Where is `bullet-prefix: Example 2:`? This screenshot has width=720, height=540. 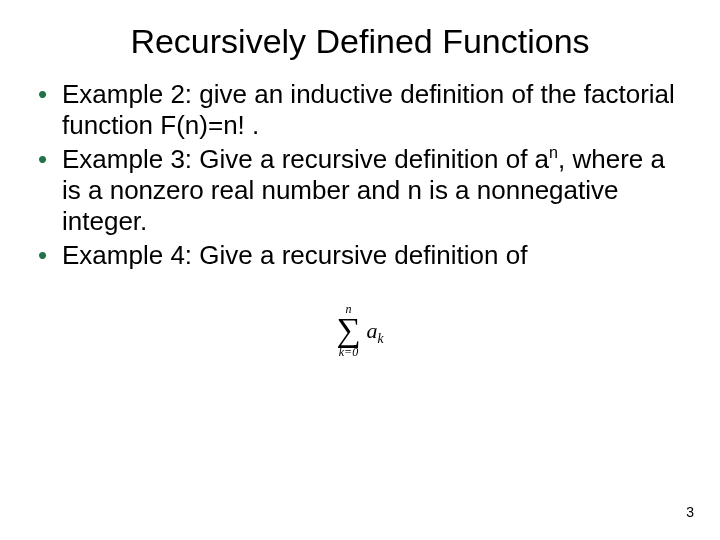 bullet-prefix: Example 2: is located at coordinates (127, 94).